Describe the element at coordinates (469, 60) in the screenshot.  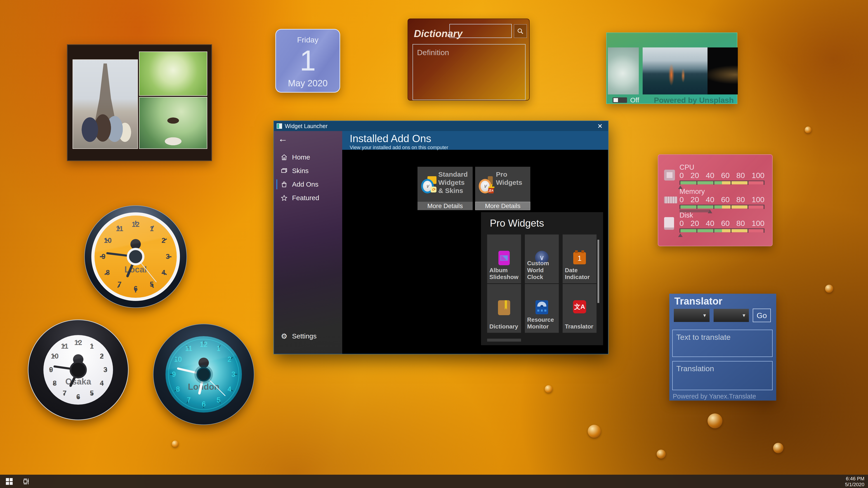
I see `dictionary-widget: Dictionary Definition` at that location.